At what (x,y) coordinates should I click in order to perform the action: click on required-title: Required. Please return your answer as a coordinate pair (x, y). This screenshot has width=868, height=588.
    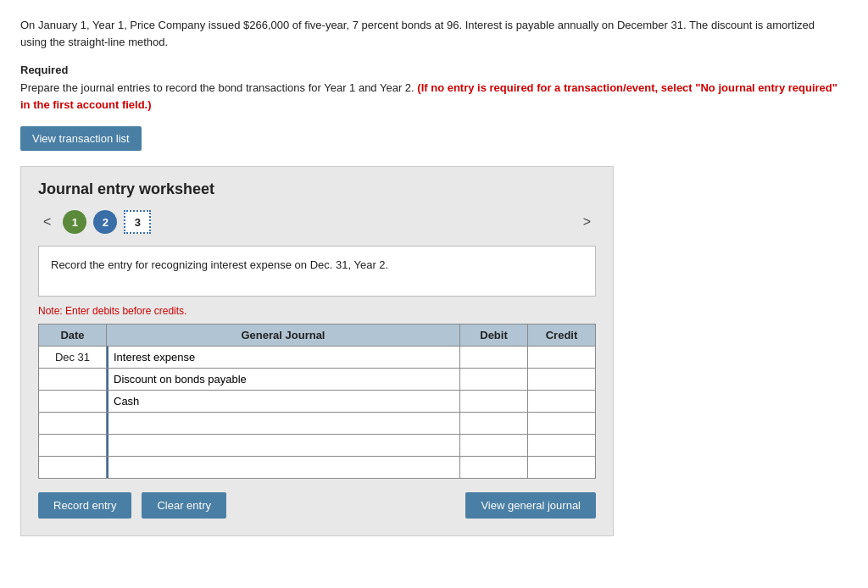
    Looking at the image, I should click on (434, 69).